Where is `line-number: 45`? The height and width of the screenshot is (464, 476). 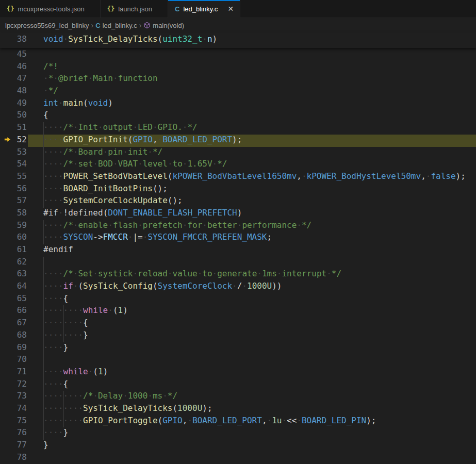
line-number: 45 is located at coordinates (21, 55).